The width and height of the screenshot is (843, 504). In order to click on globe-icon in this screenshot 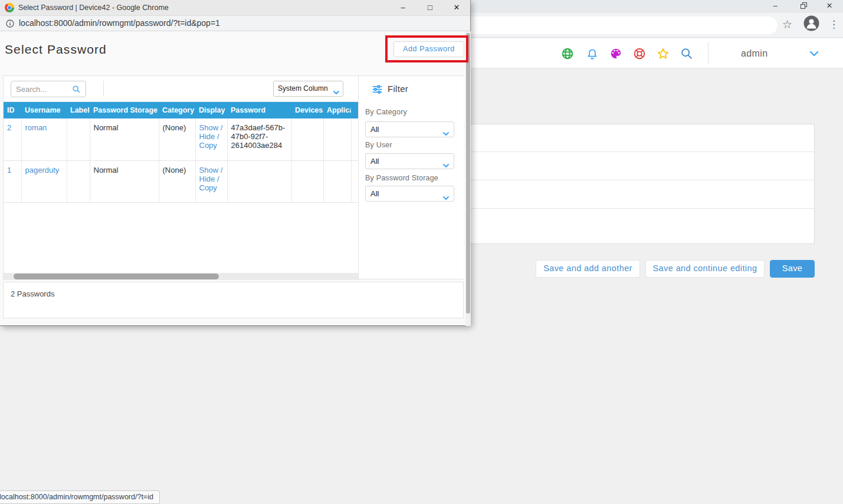, I will do `click(568, 54)`.